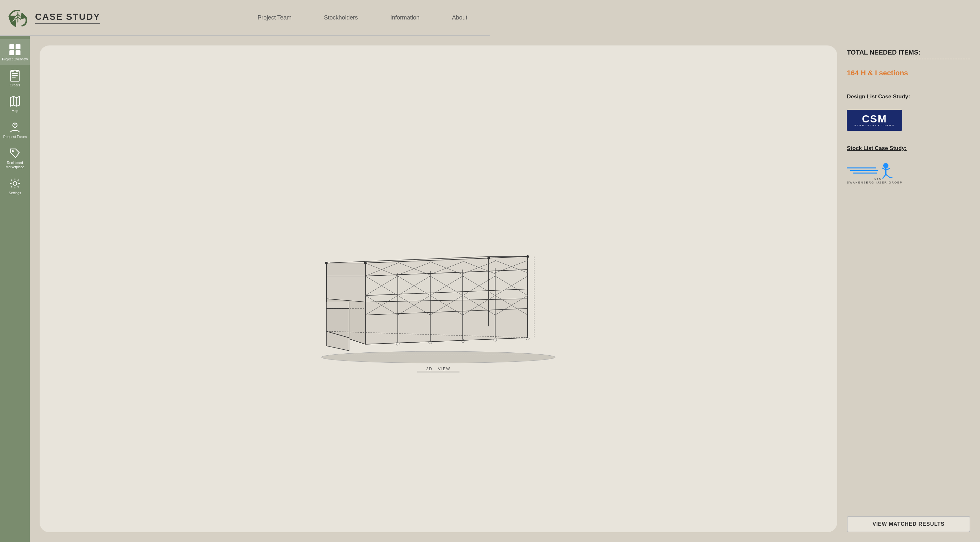  What do you see at coordinates (15, 183) in the screenshot?
I see `settings-icon` at bounding box center [15, 183].